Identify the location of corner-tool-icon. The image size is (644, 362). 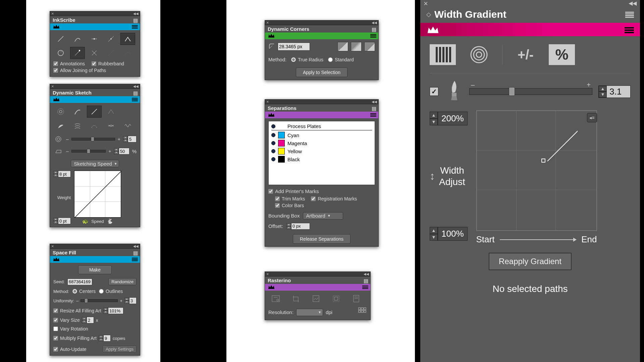
(128, 39).